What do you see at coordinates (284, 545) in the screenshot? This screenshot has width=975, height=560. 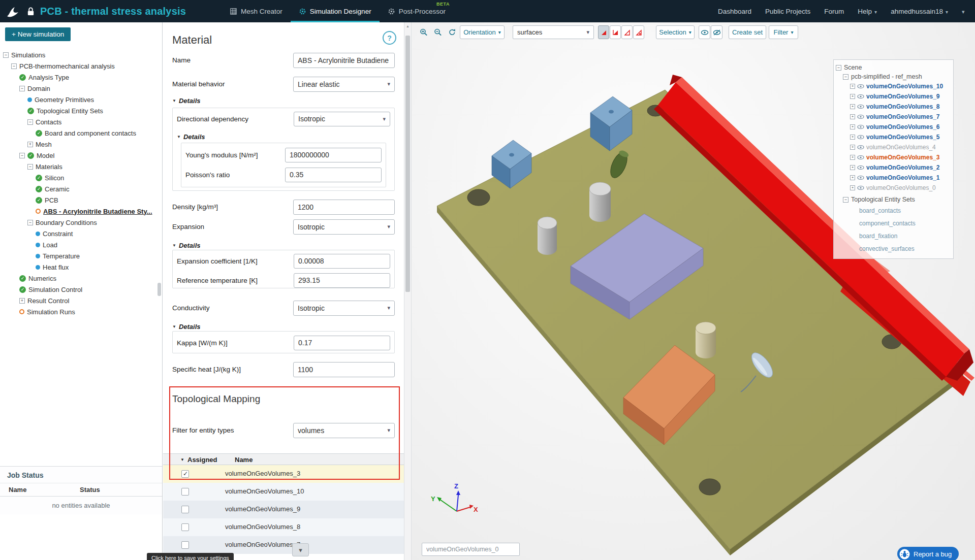 I see `mapping-row-volumeongeovolumes-7: volumeOnGeoVolumes_7` at bounding box center [284, 545].